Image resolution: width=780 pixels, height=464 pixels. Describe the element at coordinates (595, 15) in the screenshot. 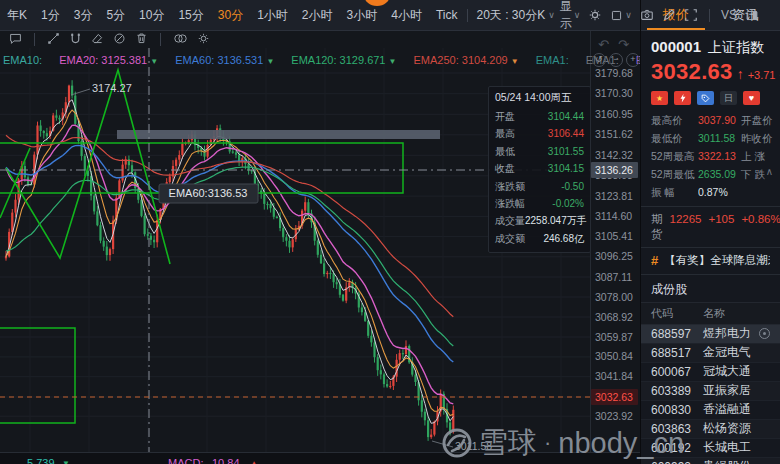

I see `settings-gear-icon` at that location.